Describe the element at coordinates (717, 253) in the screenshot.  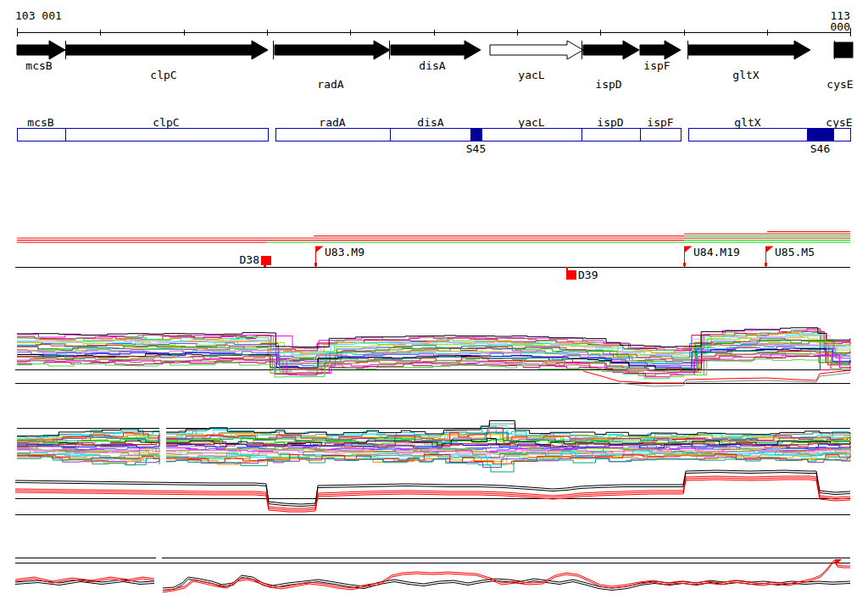
I see `marker-label-U84.M19: U84.M19` at that location.